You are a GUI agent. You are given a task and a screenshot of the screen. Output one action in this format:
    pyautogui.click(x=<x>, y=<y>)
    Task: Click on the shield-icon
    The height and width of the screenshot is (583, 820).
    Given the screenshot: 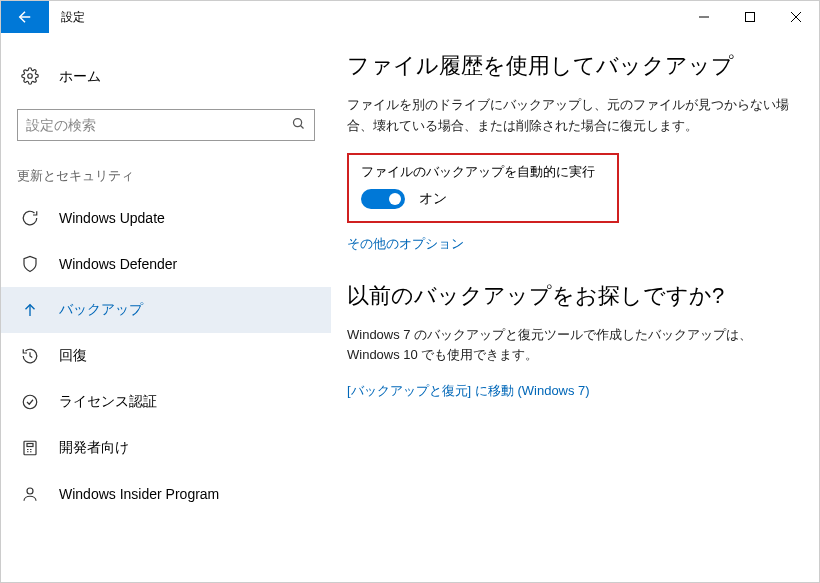 What is the action you would take?
    pyautogui.click(x=30, y=264)
    